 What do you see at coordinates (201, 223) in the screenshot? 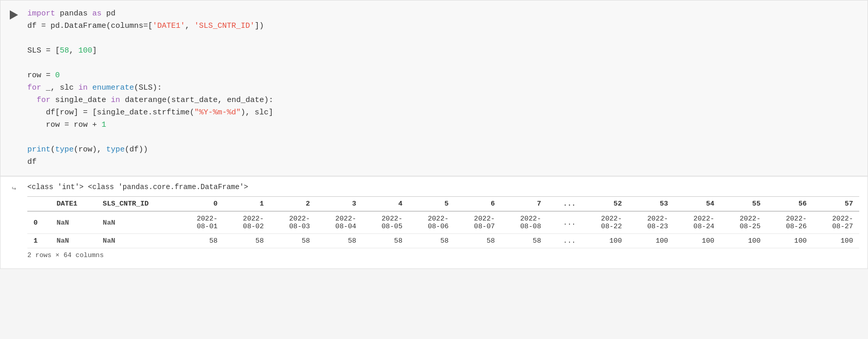
I see `cell-row0-col0: 2022-08-01` at bounding box center [201, 223].